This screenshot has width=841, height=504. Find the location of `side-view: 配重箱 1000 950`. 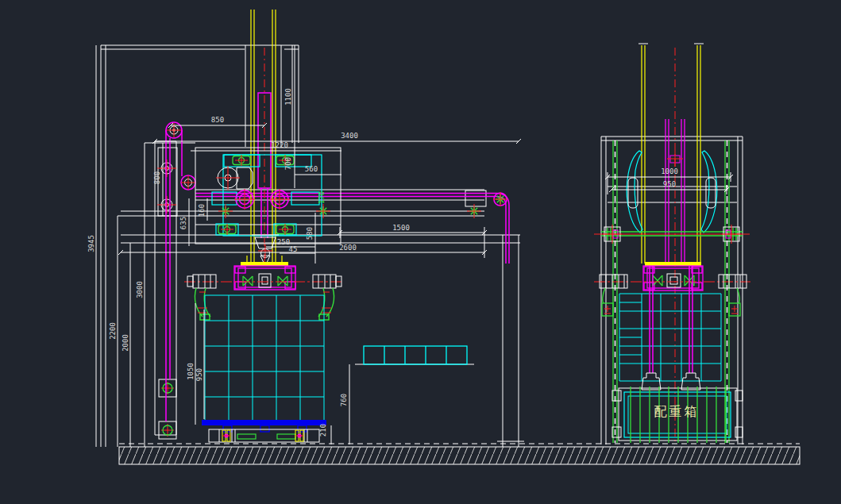

side-view: 配重箱 1000 950 is located at coordinates (672, 244).